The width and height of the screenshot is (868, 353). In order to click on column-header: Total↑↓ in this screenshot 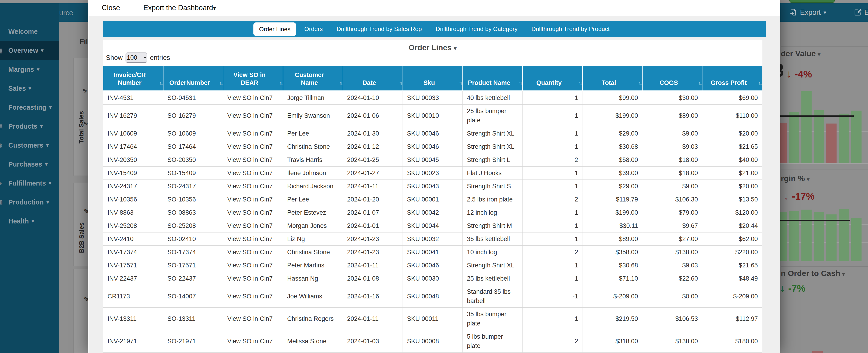, I will do `click(613, 78)`.